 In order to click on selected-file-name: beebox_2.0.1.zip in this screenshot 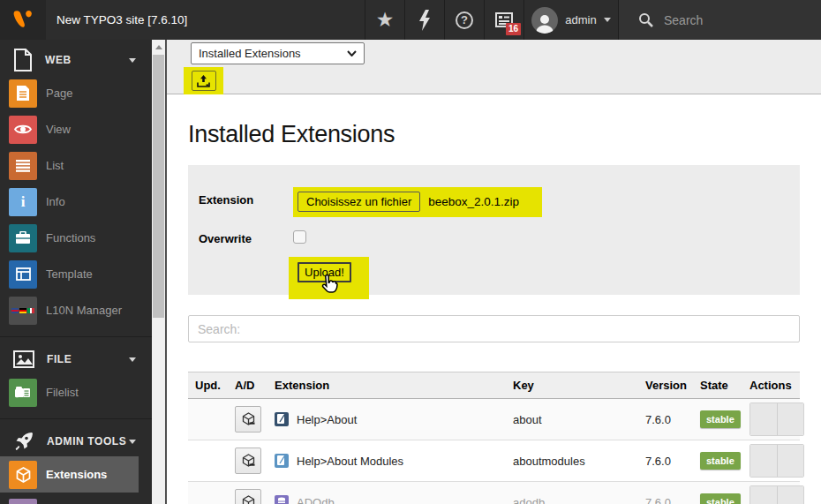, I will do `click(473, 201)`.